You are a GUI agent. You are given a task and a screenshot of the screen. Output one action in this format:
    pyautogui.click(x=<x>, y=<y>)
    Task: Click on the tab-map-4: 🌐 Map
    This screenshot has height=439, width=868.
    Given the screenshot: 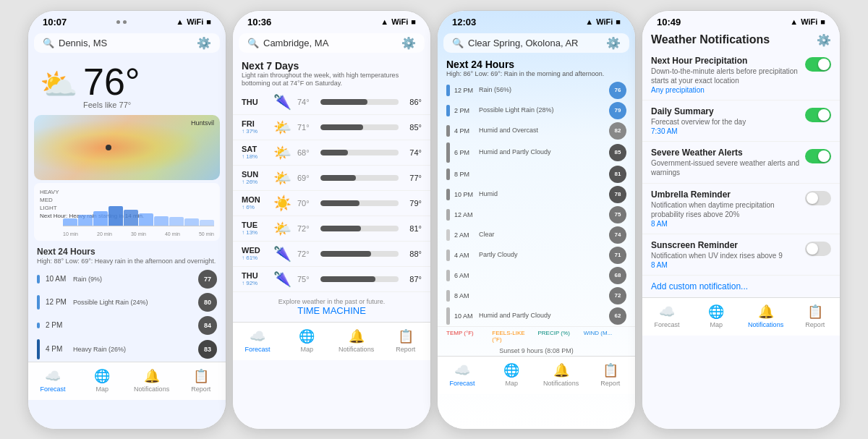 What is the action you would take?
    pyautogui.click(x=716, y=316)
    